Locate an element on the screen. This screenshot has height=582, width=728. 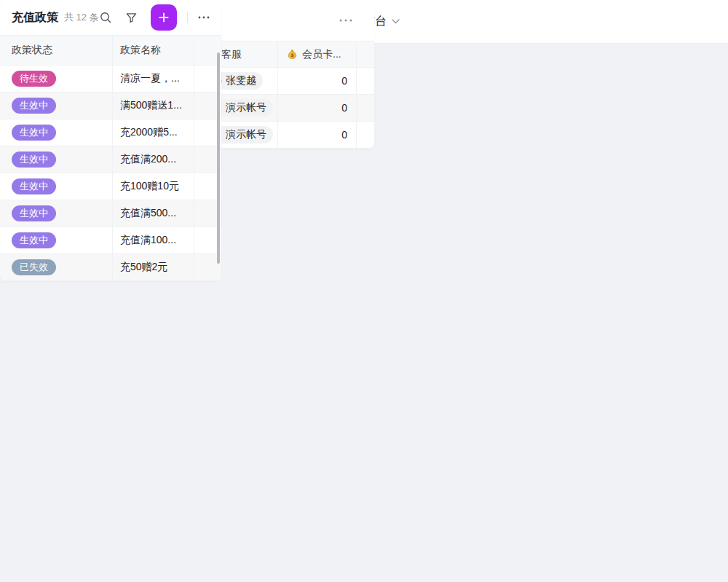
policy-name-cell: 充值满100... is located at coordinates (154, 240).